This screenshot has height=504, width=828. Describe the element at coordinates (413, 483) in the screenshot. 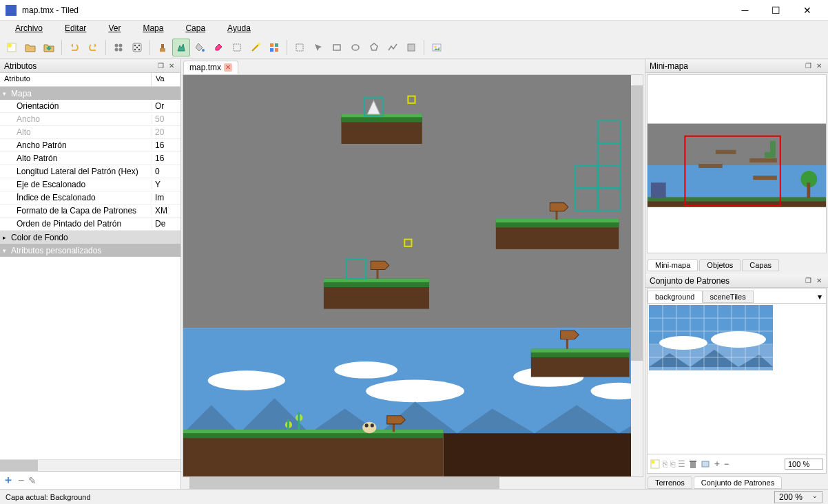

I see `canvas-hscroll` at that location.